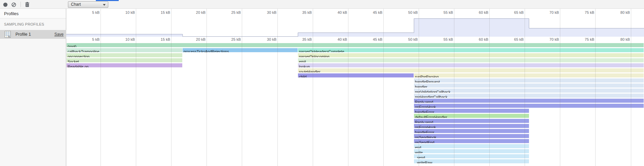 The width and height of the screenshot is (644, 166). Describe the element at coordinates (373, 12) in the screenshot. I see `overview-ruler-tick: 45 kB` at that location.